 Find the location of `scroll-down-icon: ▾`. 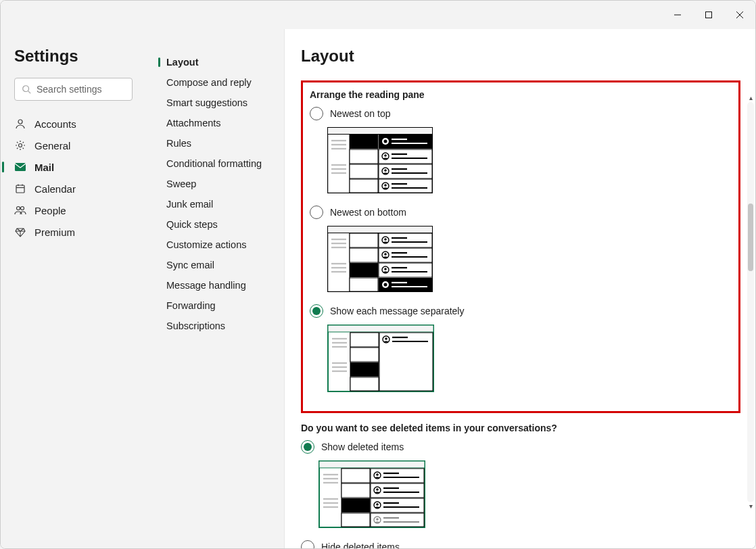

scroll-down-icon: ▾ is located at coordinates (751, 506).